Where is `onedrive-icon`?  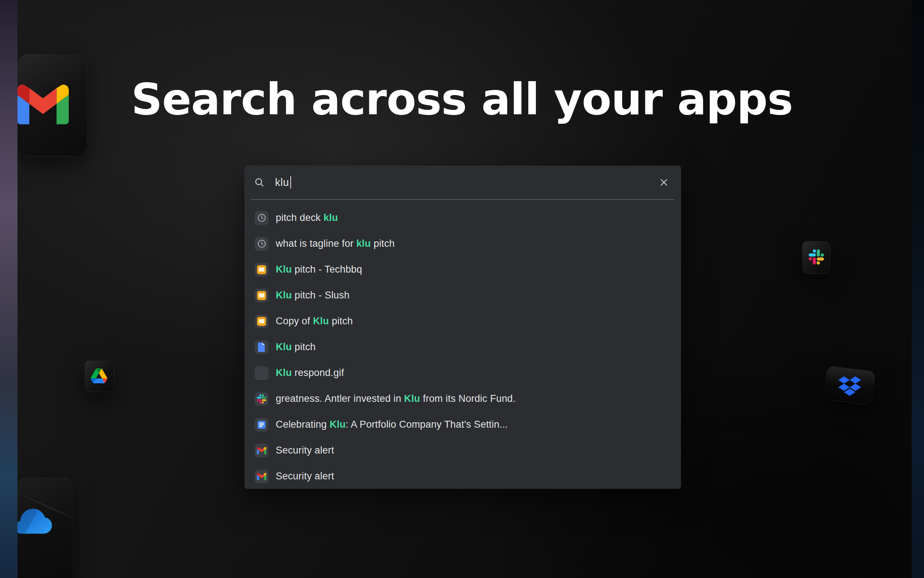
onedrive-icon is located at coordinates (35, 521).